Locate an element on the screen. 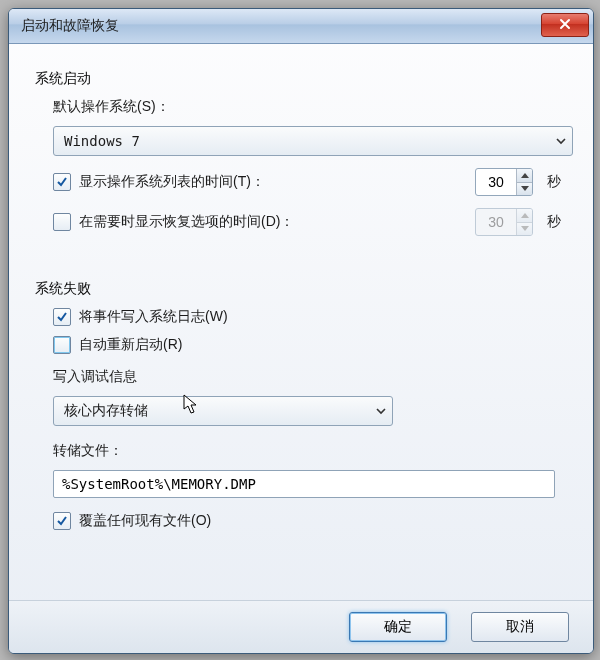  debug-info-label: 写入调试信息 is located at coordinates (310, 377).